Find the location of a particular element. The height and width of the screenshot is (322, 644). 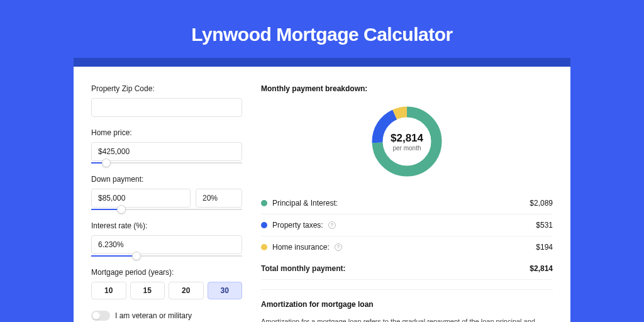

donut-sub: per month is located at coordinates (406, 148).